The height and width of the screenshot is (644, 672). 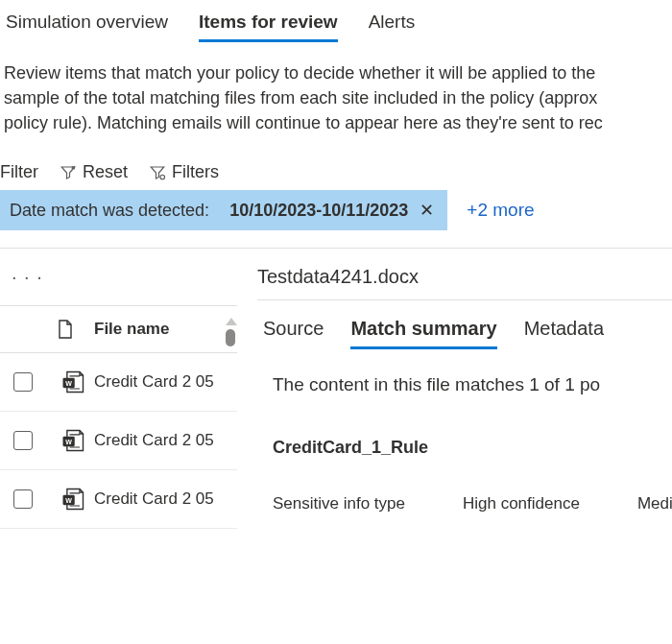 I want to click on funnel-x-icon, so click(x=68, y=173).